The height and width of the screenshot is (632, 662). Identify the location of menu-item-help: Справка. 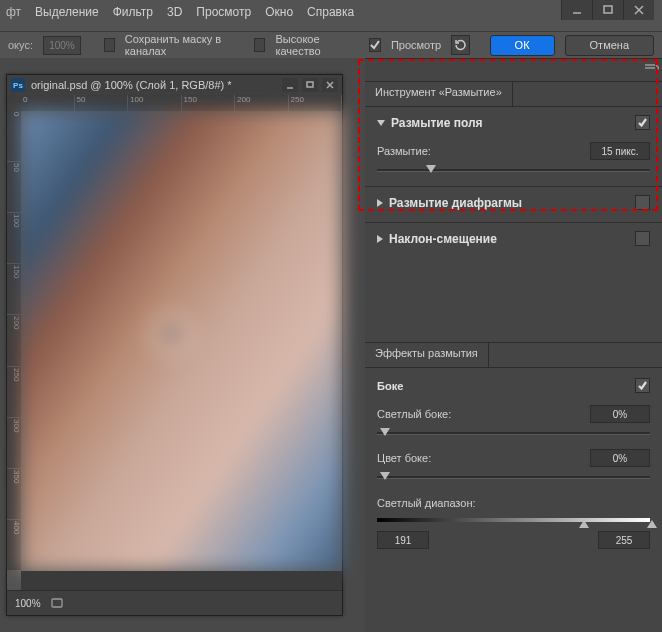
(330, 12).